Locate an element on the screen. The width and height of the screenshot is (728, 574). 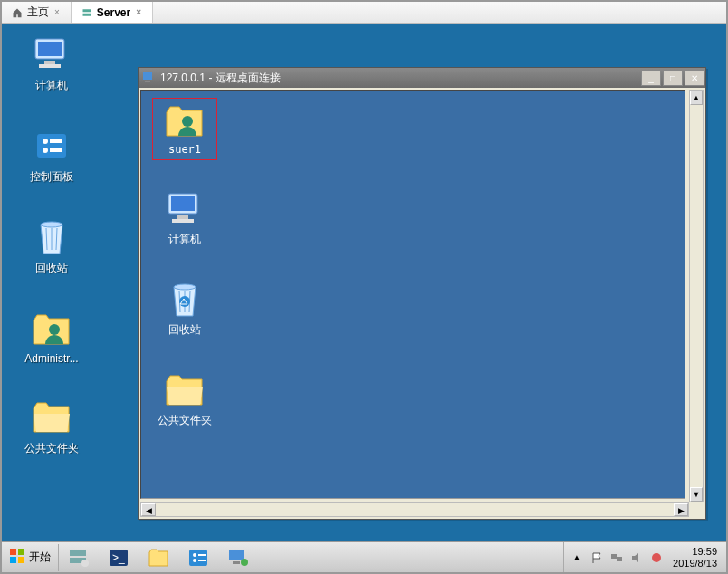
icon-label: suer1 is located at coordinates (185, 149).